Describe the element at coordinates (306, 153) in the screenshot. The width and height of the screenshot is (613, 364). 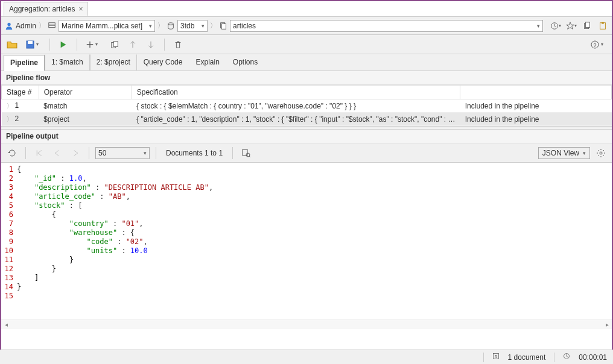
I see `output-toolbar: 50 ▾ Documents 1 to 1 JSON View ▾` at that location.